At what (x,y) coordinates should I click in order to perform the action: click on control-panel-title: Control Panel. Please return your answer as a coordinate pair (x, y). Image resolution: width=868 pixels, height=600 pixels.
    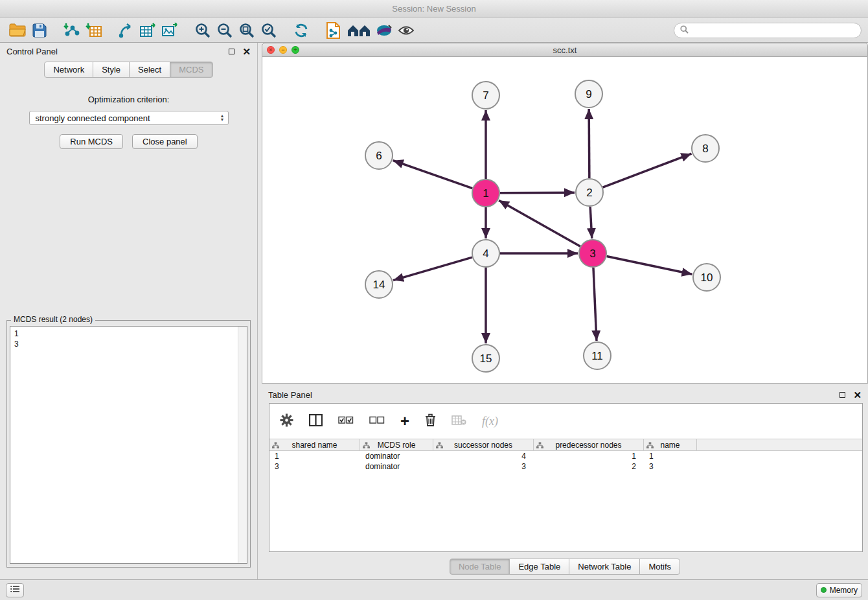
    Looking at the image, I should click on (32, 52).